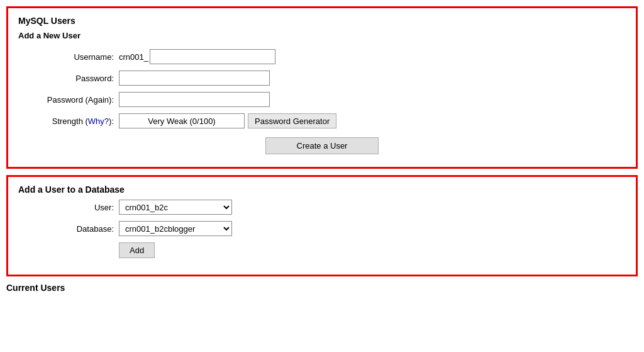 This screenshot has height=352, width=644. What do you see at coordinates (197, 57) in the screenshot?
I see `username-input-group: crn001_` at bounding box center [197, 57].